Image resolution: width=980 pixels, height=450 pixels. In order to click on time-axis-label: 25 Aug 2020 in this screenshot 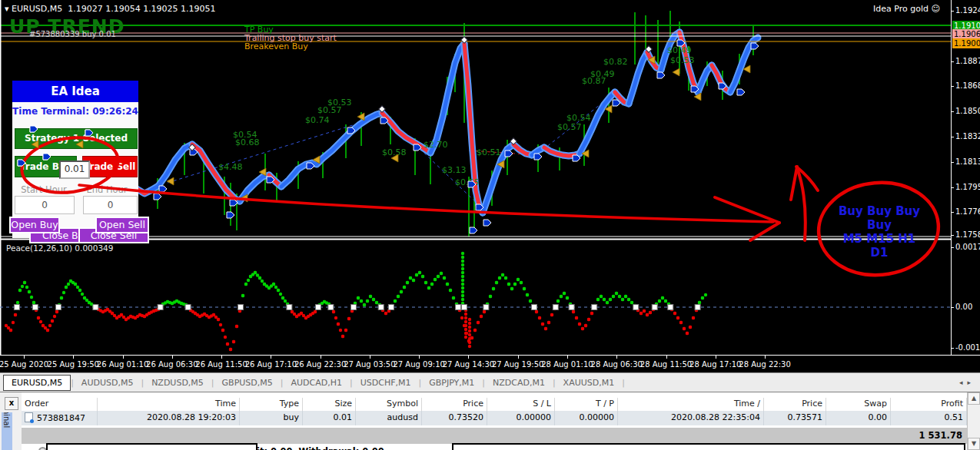, I will do `click(25, 364)`.